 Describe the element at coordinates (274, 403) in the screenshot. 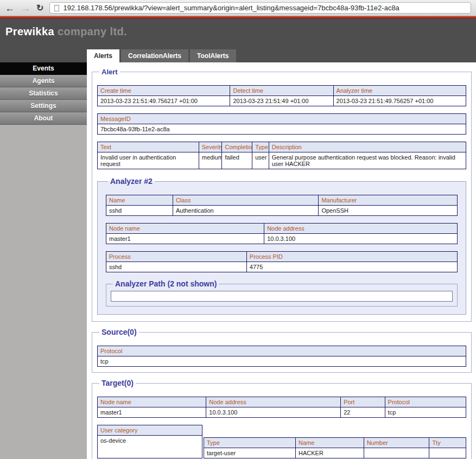

I see `target-node-address-header: Node address` at that location.